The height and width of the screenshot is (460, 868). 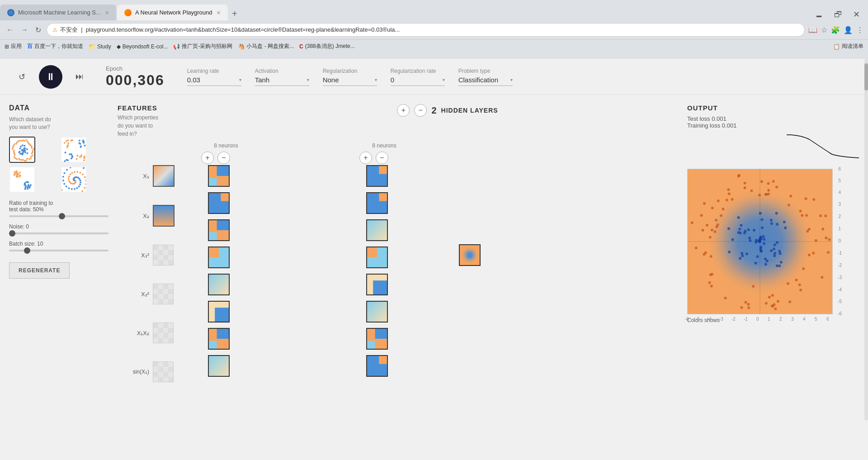 I want to click on hidden-layers-controls: + − 2 HIDDEN LAYERS, so click(x=448, y=110).